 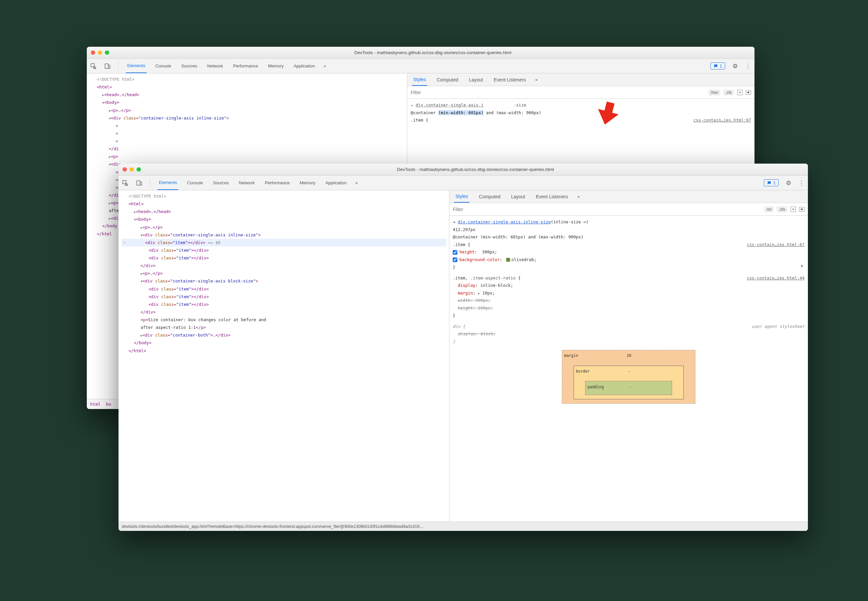 What do you see at coordinates (775, 278) in the screenshot?
I see `source-link: css-contain…ies.html:44` at bounding box center [775, 278].